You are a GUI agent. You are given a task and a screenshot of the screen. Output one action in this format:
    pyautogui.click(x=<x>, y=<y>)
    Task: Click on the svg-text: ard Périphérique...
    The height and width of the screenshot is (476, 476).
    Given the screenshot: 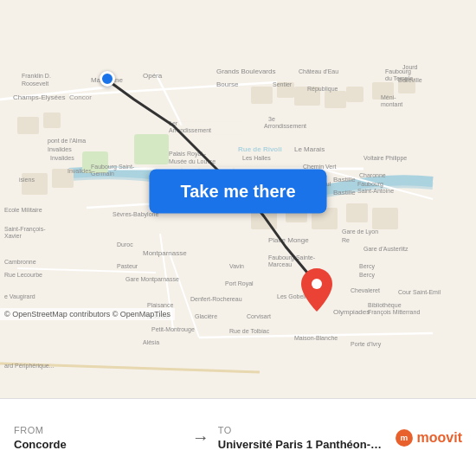 What is the action you would take?
    pyautogui.click(x=29, y=366)
    